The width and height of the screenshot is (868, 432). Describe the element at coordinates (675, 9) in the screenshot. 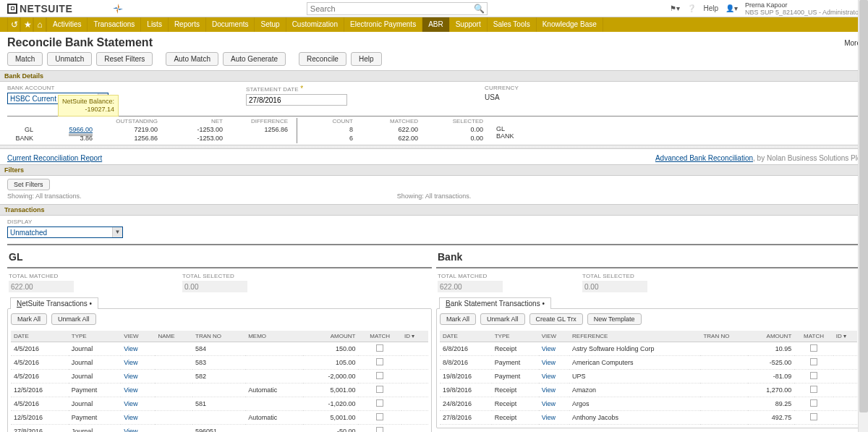

I see `feedback-icon: ⚑▾` at that location.